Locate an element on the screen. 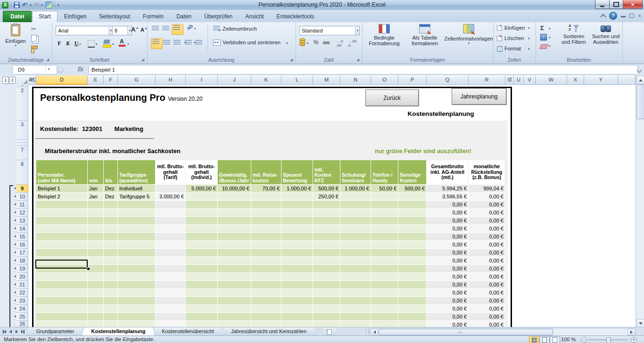 This screenshot has width=644, height=343. column-header-I: I is located at coordinates (202, 80).